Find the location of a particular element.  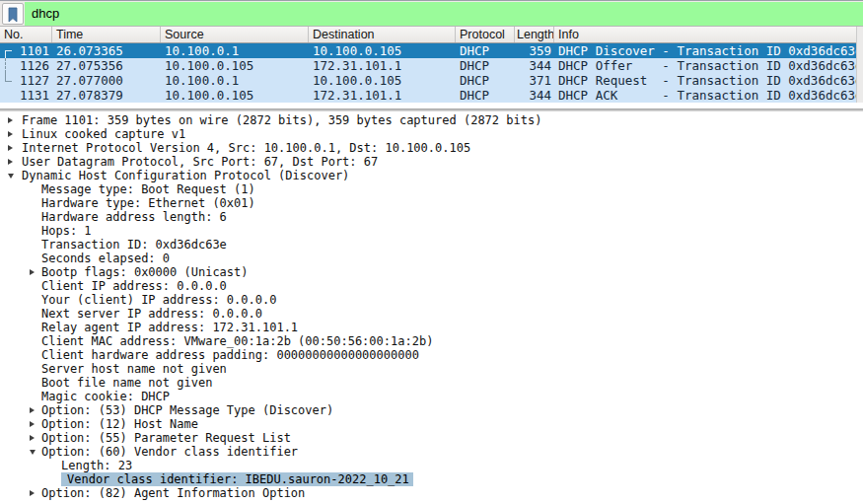

column-header-info: Info is located at coordinates (708, 35).